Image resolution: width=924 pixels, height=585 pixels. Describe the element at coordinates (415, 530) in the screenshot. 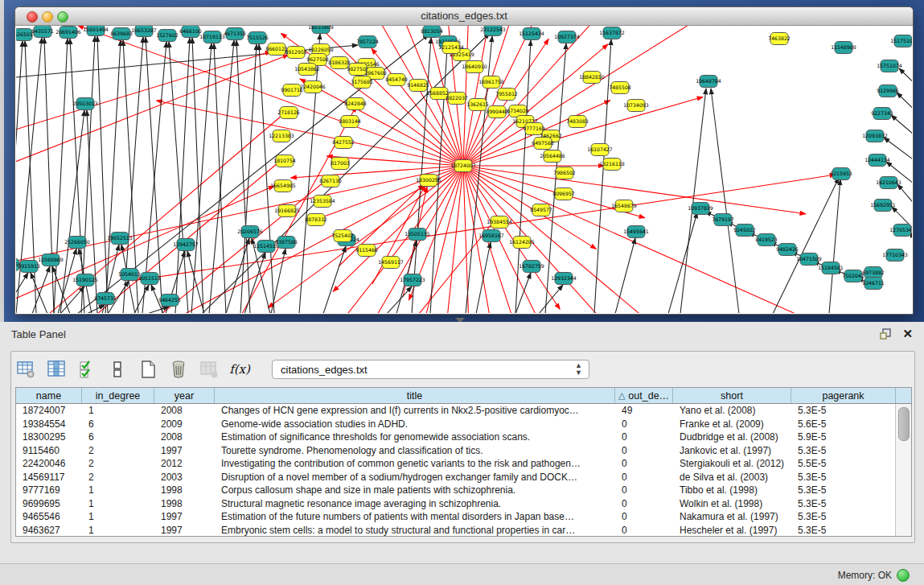

I see `table-cell: Embryonic stem cells: a model to study s…` at that location.